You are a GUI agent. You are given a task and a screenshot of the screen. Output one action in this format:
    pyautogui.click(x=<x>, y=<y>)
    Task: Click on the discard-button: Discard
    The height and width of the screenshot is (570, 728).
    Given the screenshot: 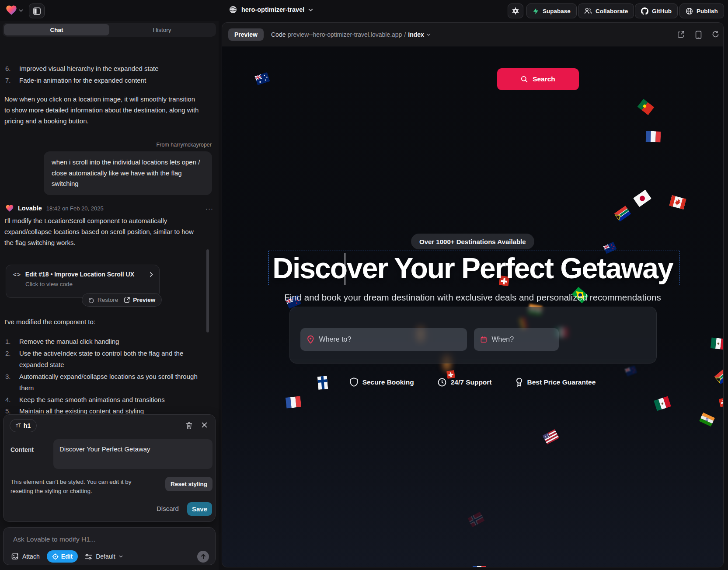 What is the action you would take?
    pyautogui.click(x=168, y=508)
    